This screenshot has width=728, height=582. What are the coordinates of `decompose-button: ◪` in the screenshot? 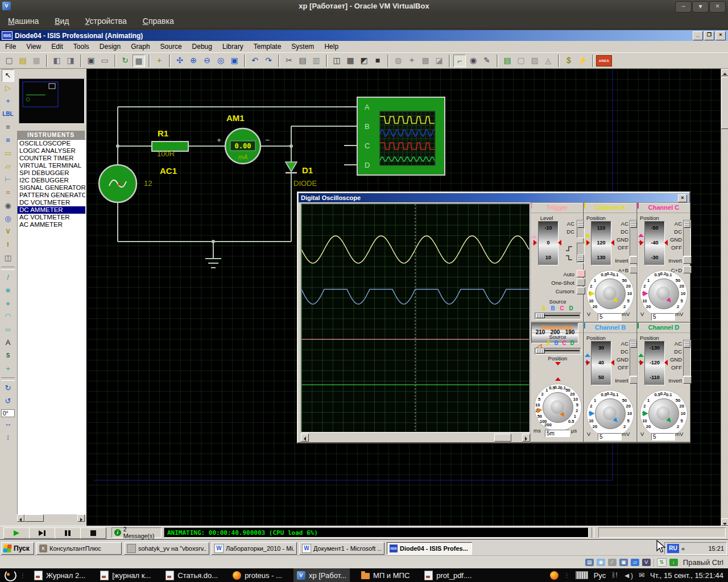 It's located at (439, 61).